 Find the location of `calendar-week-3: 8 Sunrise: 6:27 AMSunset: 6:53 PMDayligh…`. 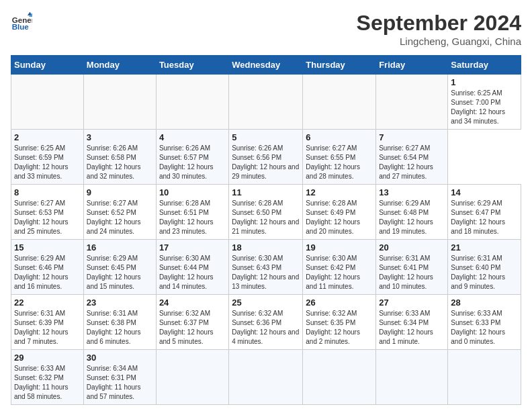

calendar-week-3: 8 Sunrise: 6:27 AMSunset: 6:53 PMDayligh… is located at coordinates (266, 212).